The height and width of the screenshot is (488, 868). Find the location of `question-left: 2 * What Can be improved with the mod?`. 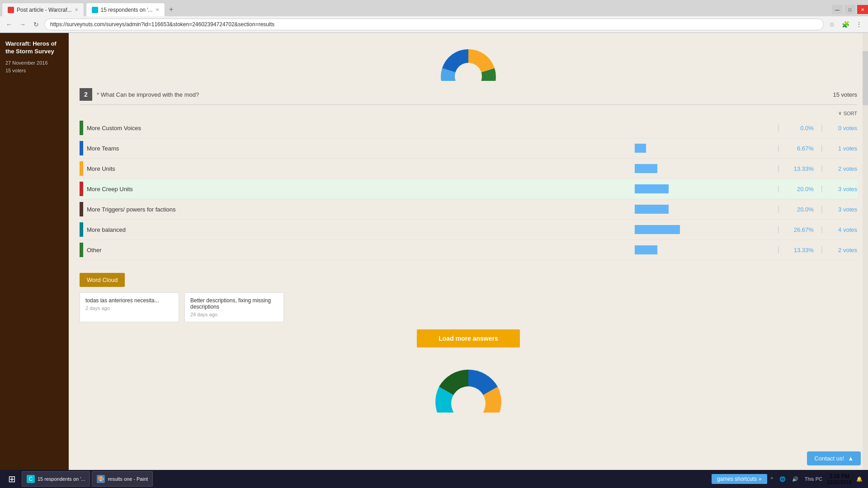

question-left: 2 * What Can be improved with the mod? is located at coordinates (139, 94).